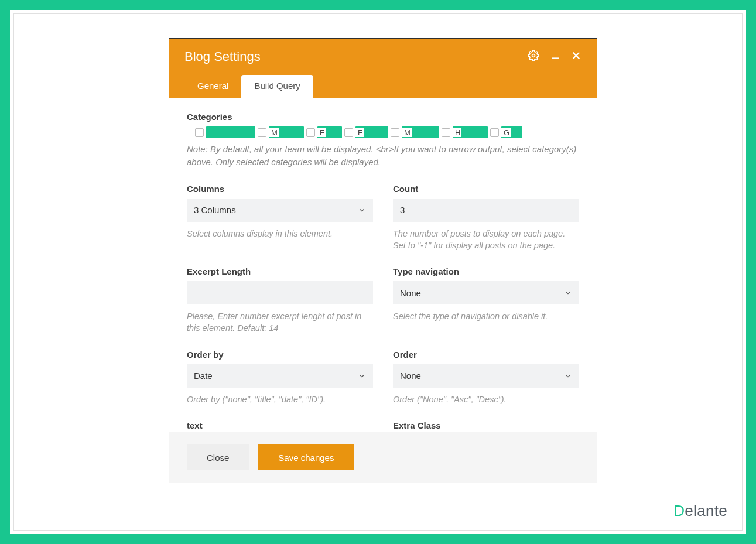 This screenshot has height=544, width=756. Describe the element at coordinates (486, 425) in the screenshot. I see `extra-label: Extra Class` at that location.